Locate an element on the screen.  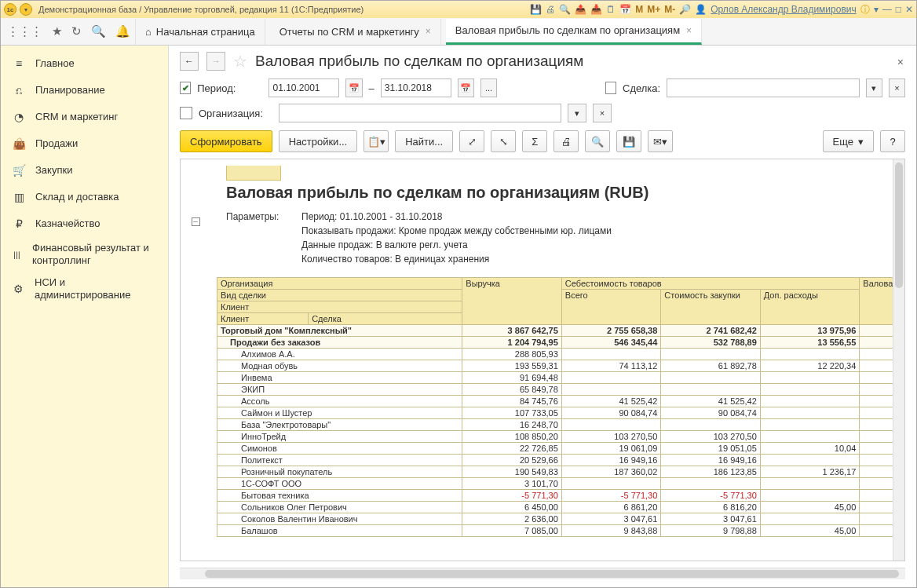
sidebar-item-treasury: ₽Казначейство is located at coordinates (85, 224).